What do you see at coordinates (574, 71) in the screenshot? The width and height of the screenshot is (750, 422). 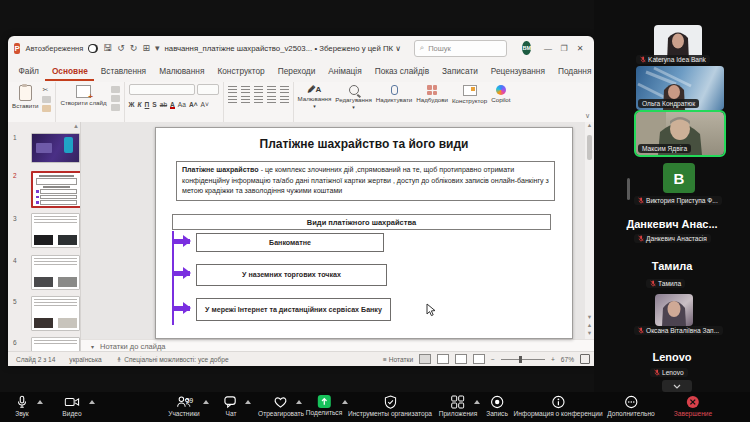 I see `tab-view: Подання` at bounding box center [574, 71].